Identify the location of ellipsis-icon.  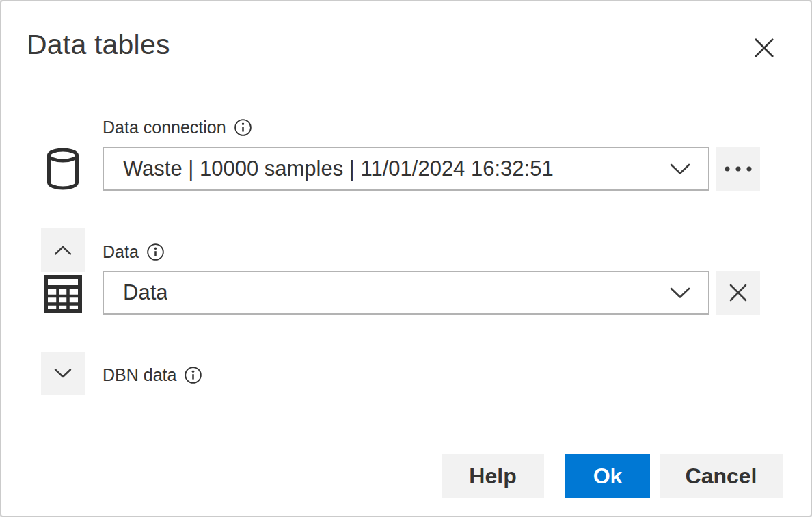
(738, 169).